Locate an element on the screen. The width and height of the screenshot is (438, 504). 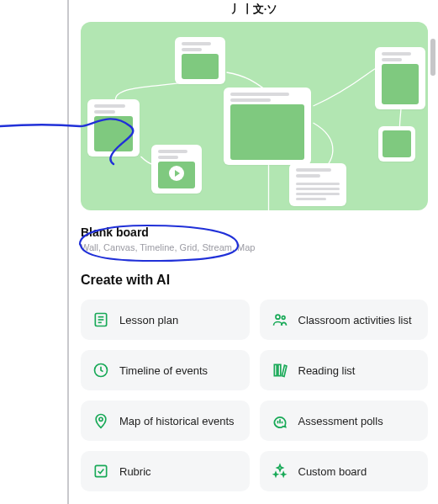
option-label: Lesson plan is located at coordinates (149, 320).